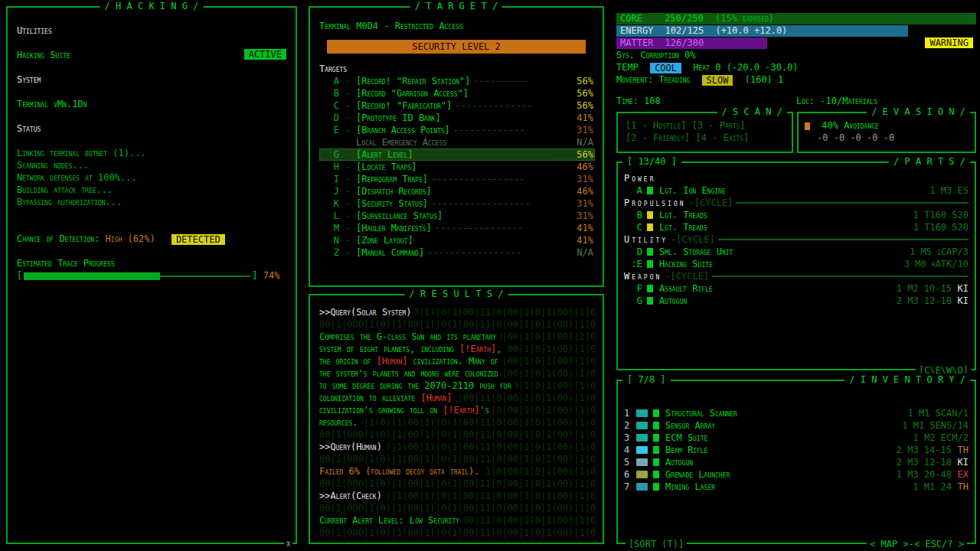 Image resolution: width=980 pixels, height=551 pixels. What do you see at coordinates (917, 544) in the screenshot?
I see `map-esc-buttons: < MAP >-< ESC/? >` at bounding box center [917, 544].